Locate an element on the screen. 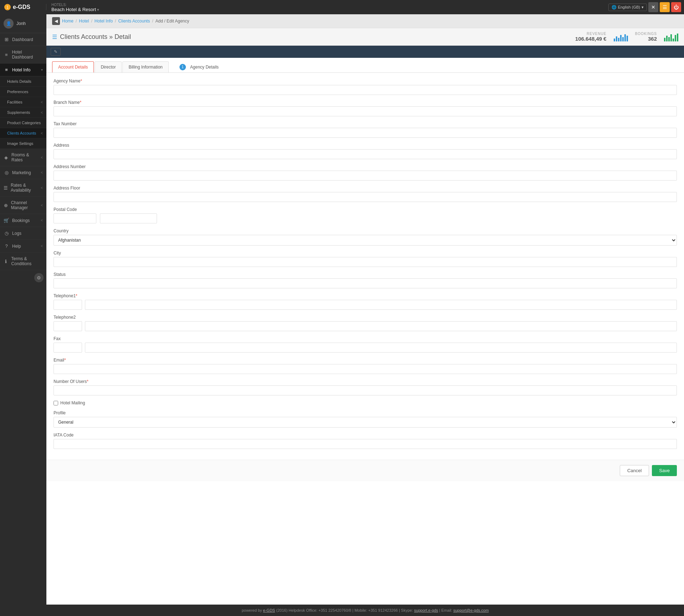 The width and height of the screenshot is (684, 616). sidebar-user: 👤 Jonh is located at coordinates (23, 24).